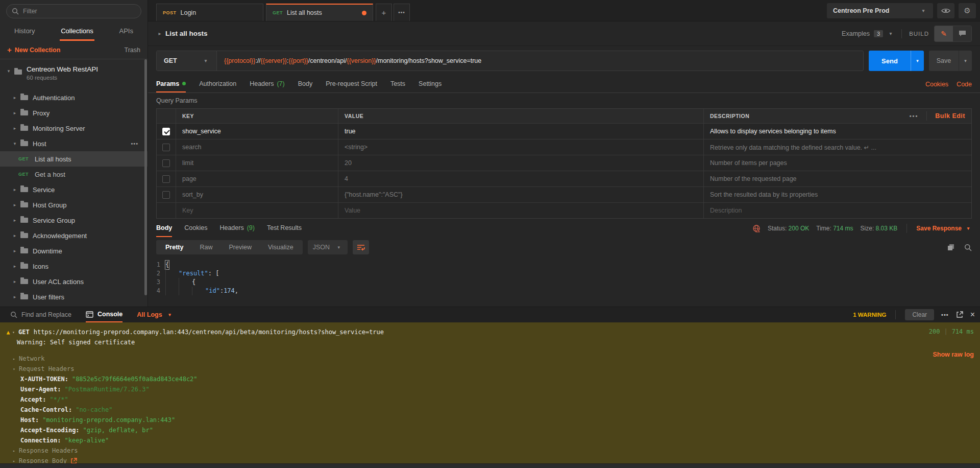  I want to click on environment-selector: Centreon Pre Prod ▾, so click(880, 11).